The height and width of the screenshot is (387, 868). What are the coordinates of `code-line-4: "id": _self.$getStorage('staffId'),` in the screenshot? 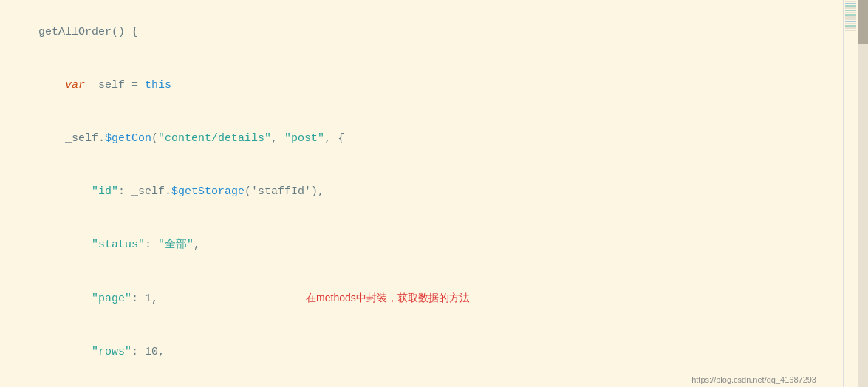 It's located at (427, 192).